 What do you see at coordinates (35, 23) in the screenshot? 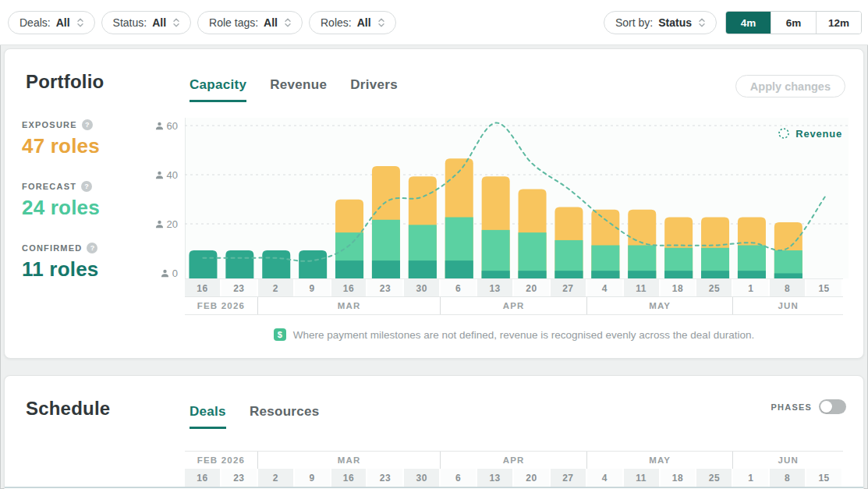
I see `filter-label: Deals:` at bounding box center [35, 23].